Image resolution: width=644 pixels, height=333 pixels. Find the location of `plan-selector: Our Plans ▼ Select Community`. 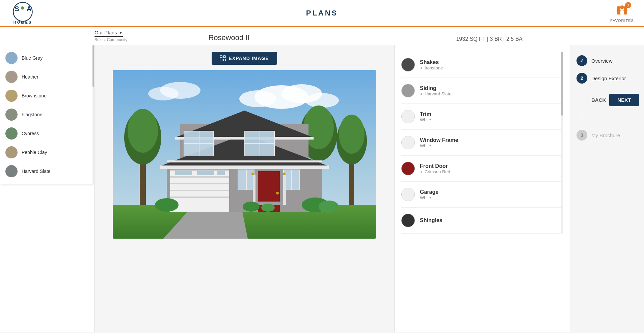

plan-selector: Our Plans ▼ Select Community is located at coordinates (111, 36).